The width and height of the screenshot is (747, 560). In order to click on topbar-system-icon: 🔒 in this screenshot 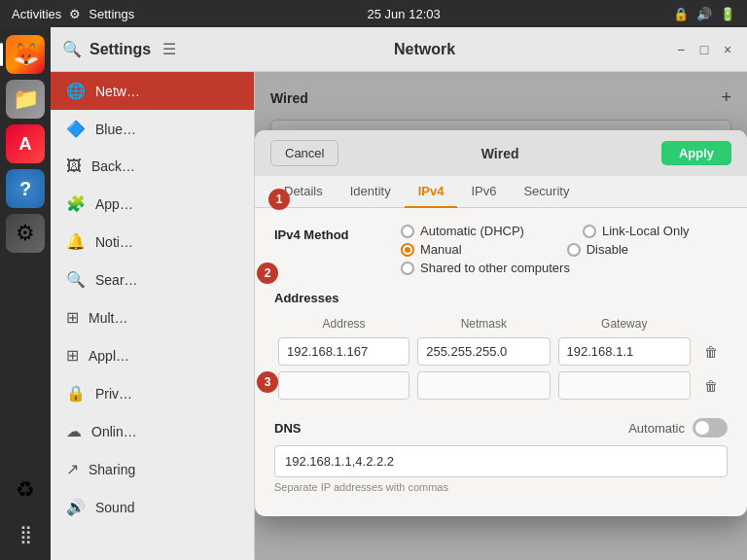, I will do `click(681, 14)`.